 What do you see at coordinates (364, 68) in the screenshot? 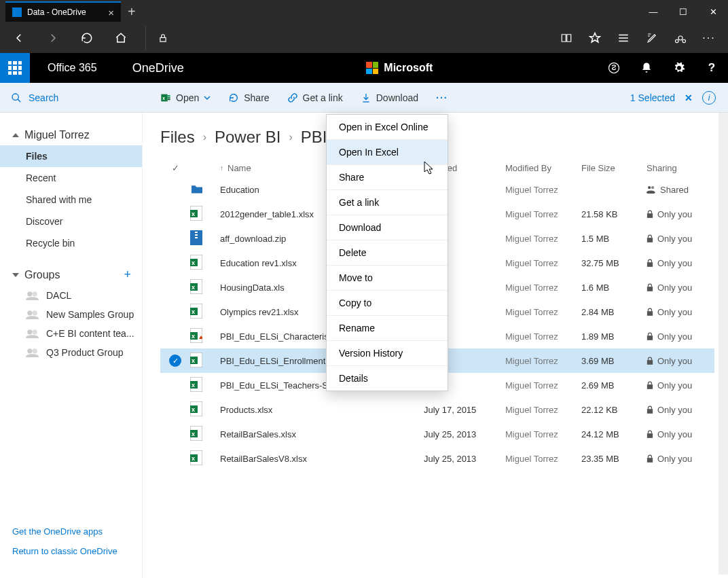
I see `office-header: Office 365 OneDrive Microsoft ?` at bounding box center [364, 68].